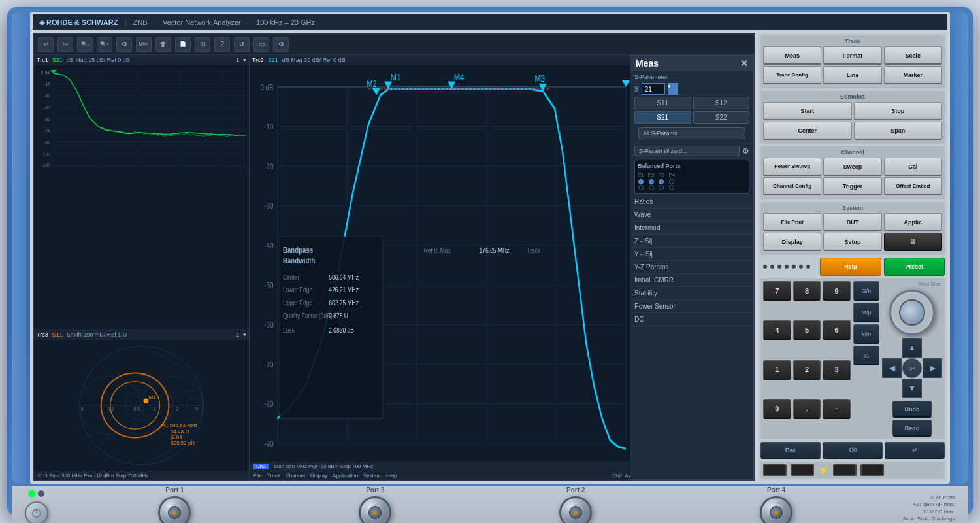 The width and height of the screenshot is (980, 523). Describe the element at coordinates (144, 44) in the screenshot. I see `marker-add-btn: Mk+` at that location.